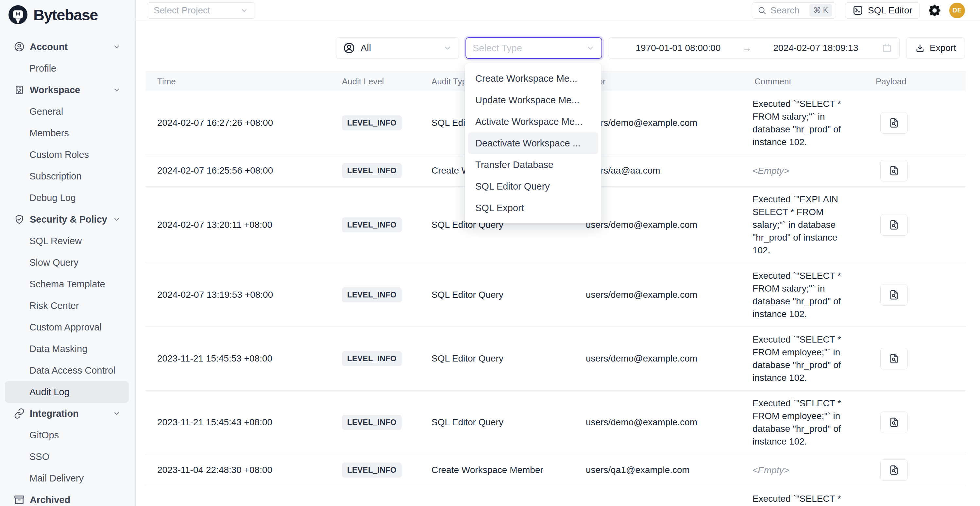 Image resolution: width=980 pixels, height=506 pixels. I want to click on user-circle-icon, so click(19, 46).